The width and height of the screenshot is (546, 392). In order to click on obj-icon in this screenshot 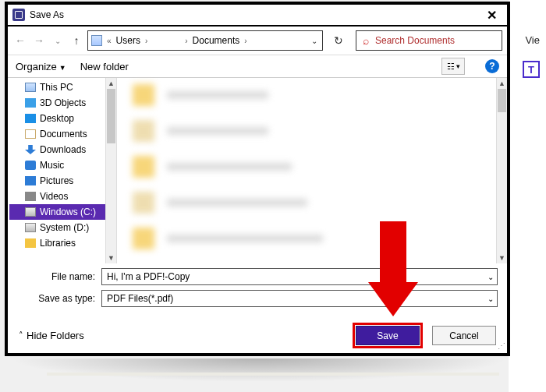, I will do `click(30, 103)`.